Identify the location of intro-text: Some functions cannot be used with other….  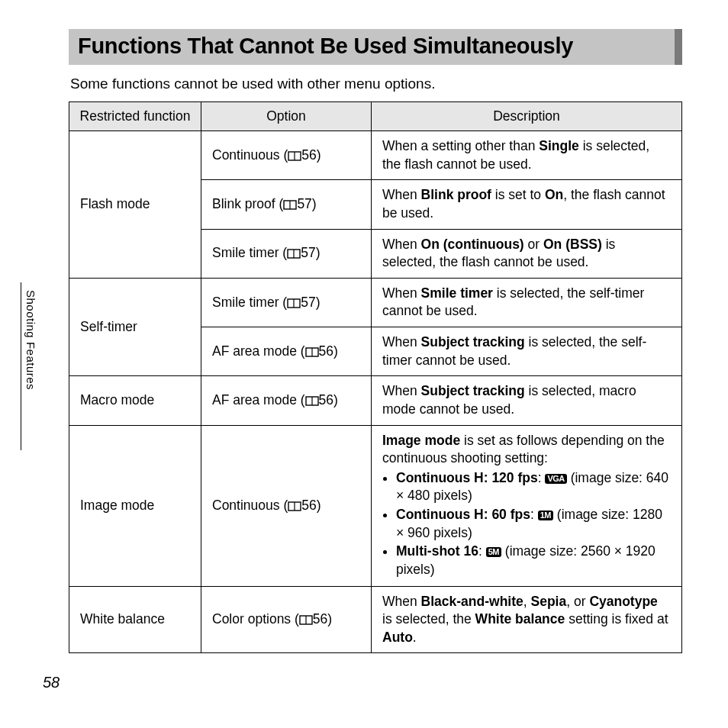
(375, 84).